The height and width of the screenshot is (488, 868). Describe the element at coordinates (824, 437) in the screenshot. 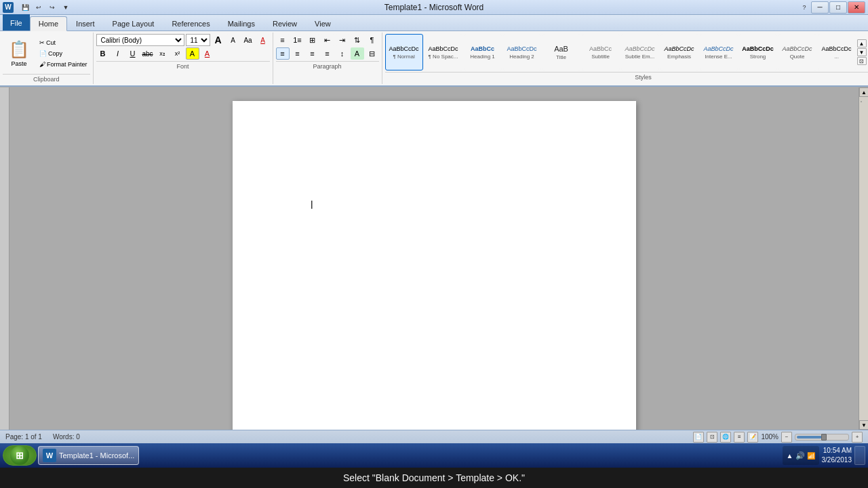

I see `zoom-slider-thumb` at that location.